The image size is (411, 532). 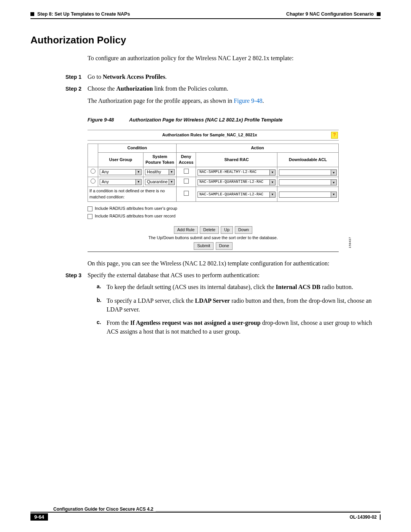 What do you see at coordinates (213, 209) in the screenshot?
I see `include-group-row: Include RADIUS attributes from user's gr…` at bounding box center [213, 209].